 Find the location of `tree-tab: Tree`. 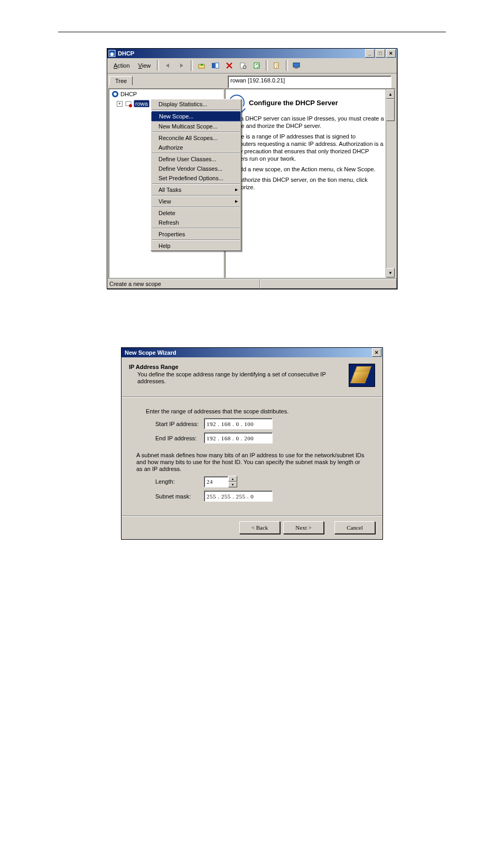

tree-tab: Tree is located at coordinates (121, 80).